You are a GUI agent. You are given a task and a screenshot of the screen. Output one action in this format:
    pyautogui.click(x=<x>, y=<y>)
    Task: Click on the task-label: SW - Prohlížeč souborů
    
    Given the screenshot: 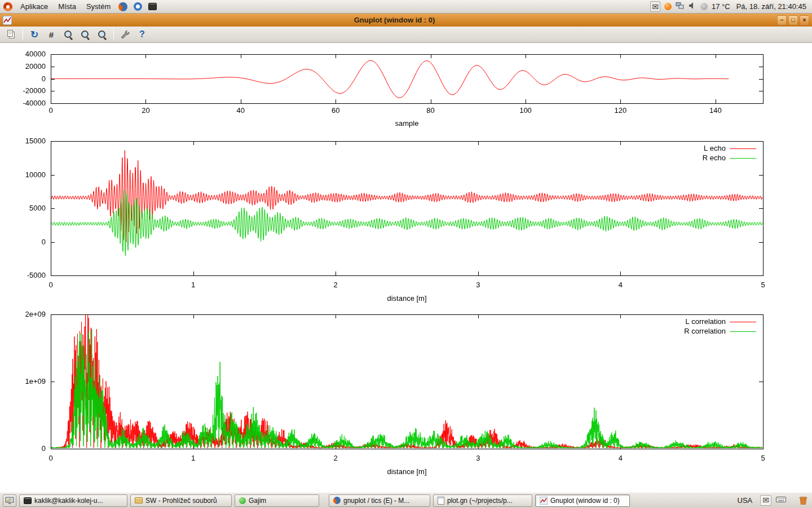 What is the action you would take?
    pyautogui.click(x=182, y=501)
    